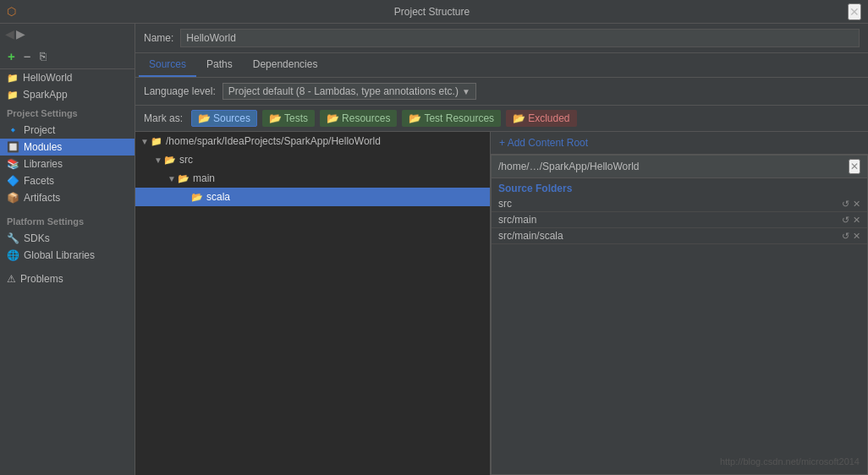 The height and width of the screenshot is (475, 868). Describe the element at coordinates (14, 164) in the screenshot. I see `libraries-icon: 📚` at that location.